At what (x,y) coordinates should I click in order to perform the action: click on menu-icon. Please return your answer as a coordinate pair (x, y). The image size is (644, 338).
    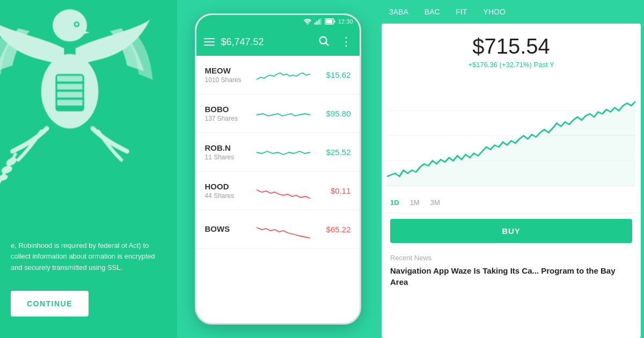
    Looking at the image, I should click on (209, 42).